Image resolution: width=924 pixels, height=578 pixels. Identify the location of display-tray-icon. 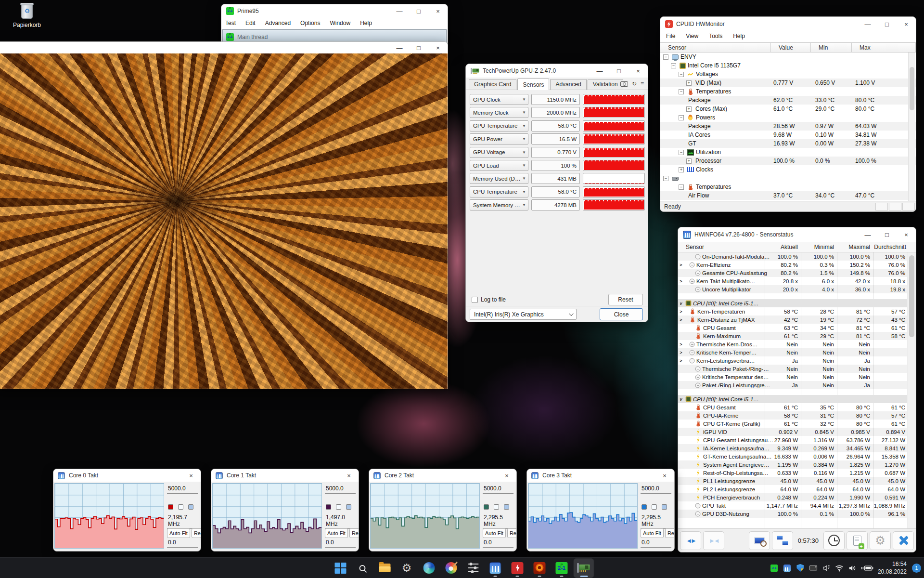
(813, 568).